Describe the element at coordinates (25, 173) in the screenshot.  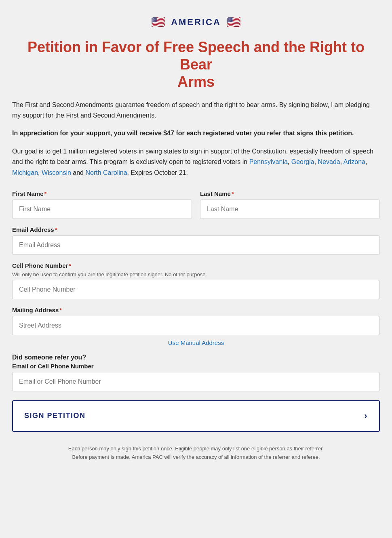
I see `state-michigan: Michigan` at that location.